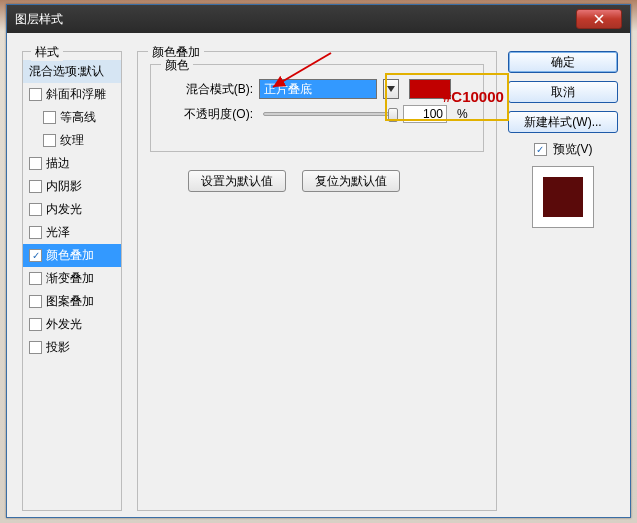 This screenshot has height=523, width=637. What do you see at coordinates (70, 278) in the screenshot?
I see `style-label: 渐变叠加` at bounding box center [70, 278].